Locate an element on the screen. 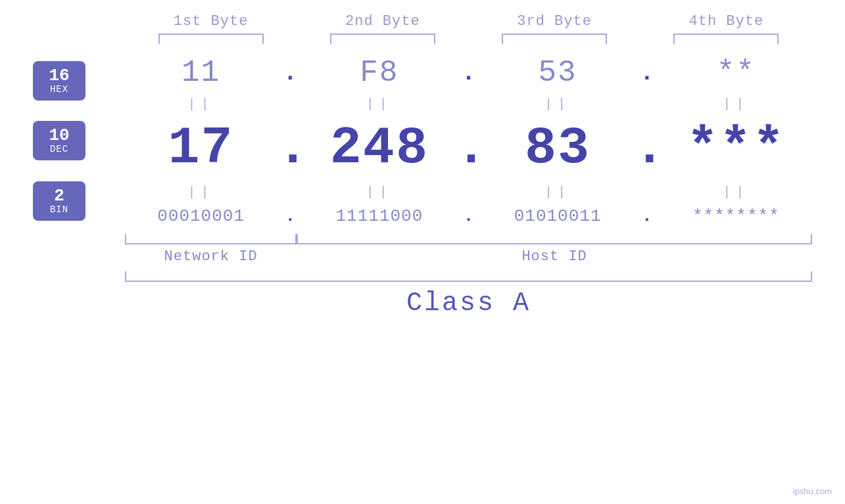 Image resolution: width=845 pixels, height=504 pixels. byte-headers-row: 1st Byte 2nd Byte 3rd Byte 4th Byte is located at coordinates (422, 21).